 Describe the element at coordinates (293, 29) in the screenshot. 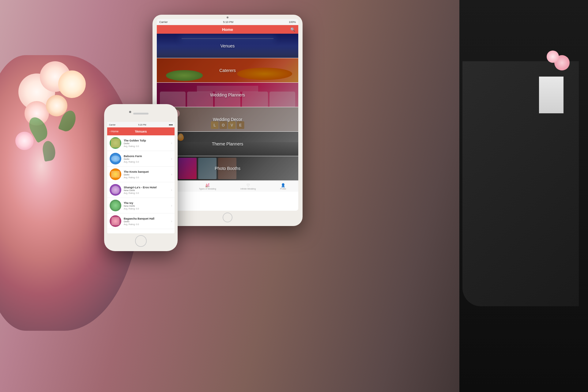

I see `tablet-search-icon: 🔍` at that location.